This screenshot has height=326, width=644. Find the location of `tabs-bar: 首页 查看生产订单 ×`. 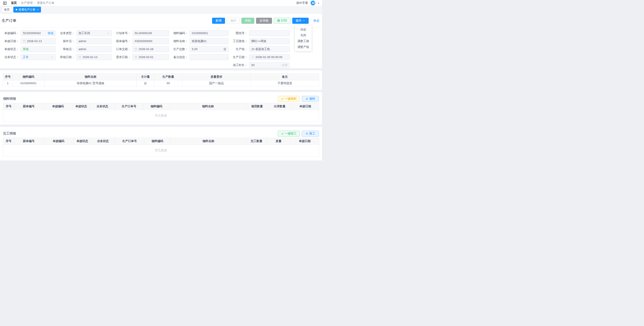

tabs-bar: 首页 查看生产订单 × is located at coordinates (161, 10).